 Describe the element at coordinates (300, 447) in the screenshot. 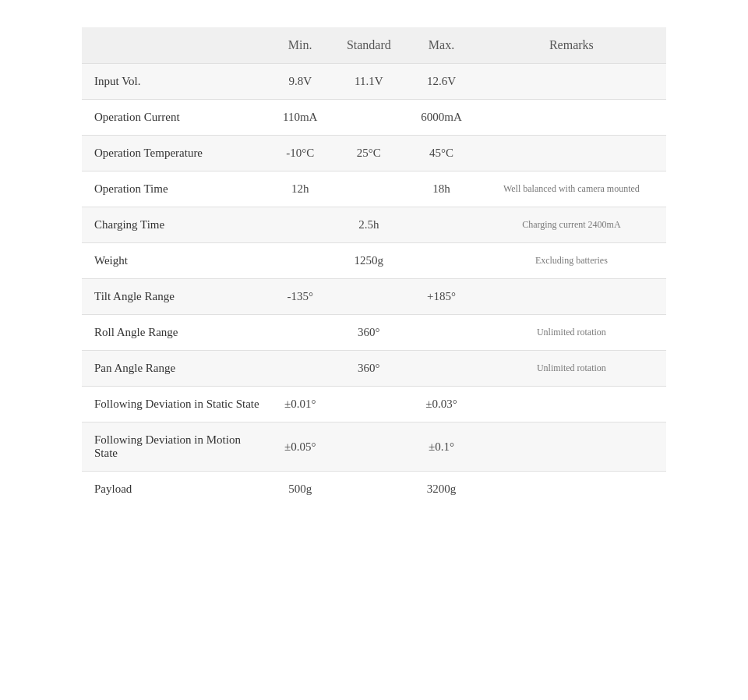

I see `cell-min: ±0.05°` at that location.